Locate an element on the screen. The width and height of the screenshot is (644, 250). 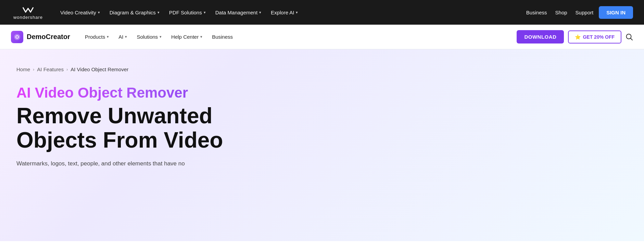
nav-diagram-graphics: Diagram & Graphics ▾ is located at coordinates (135, 12).